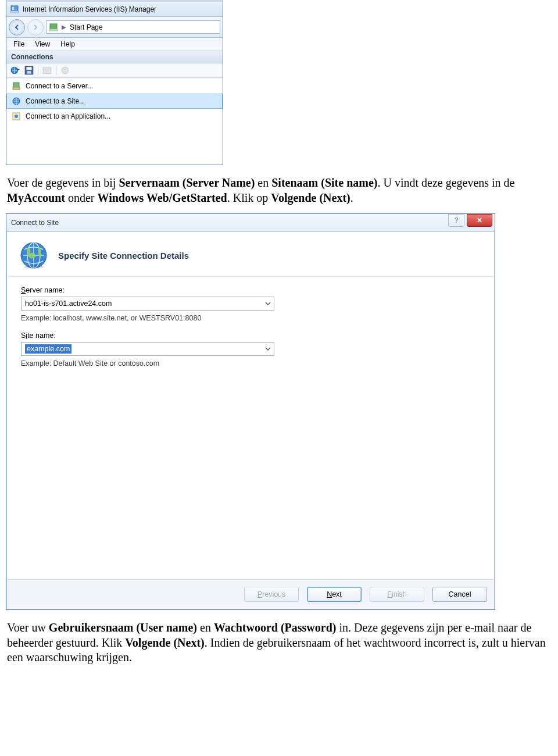 This screenshot has height=756, width=558. Describe the element at coordinates (251, 255) in the screenshot. I see `dialog-header: Specify Site Connection Details` at that location.